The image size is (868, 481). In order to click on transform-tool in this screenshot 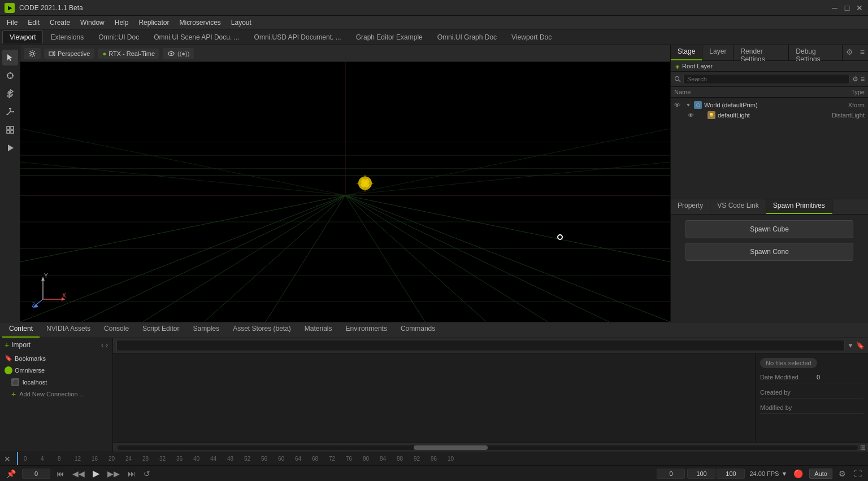, I will do `click(10, 76)`.